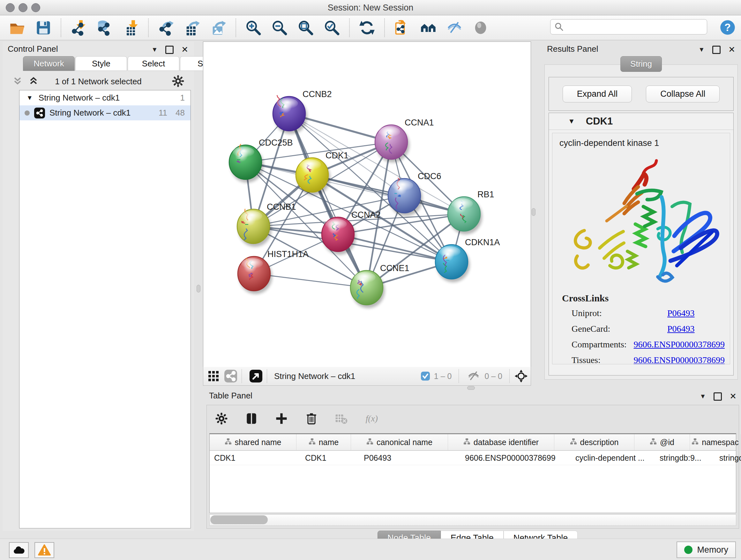 The image size is (741, 560). What do you see at coordinates (170, 50) in the screenshot?
I see `control-panel-float-icon` at bounding box center [170, 50].